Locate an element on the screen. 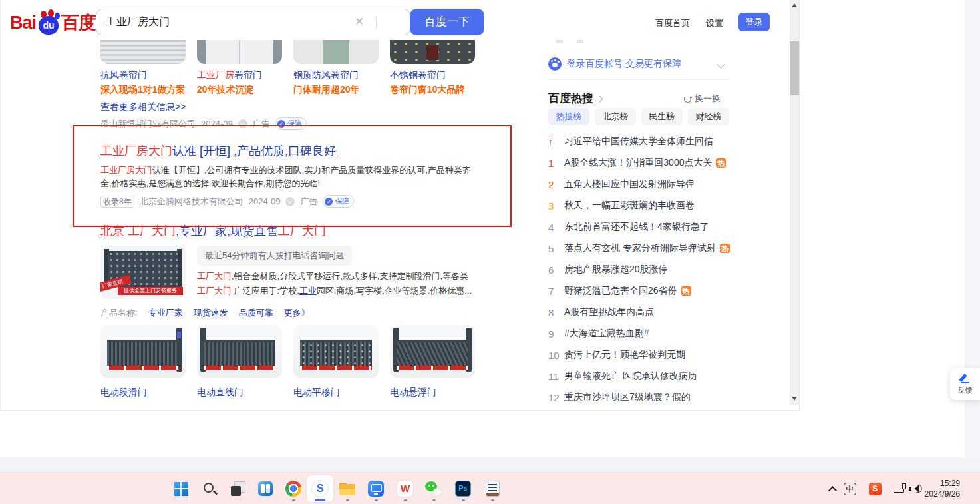 The width and height of the screenshot is (980, 504). tags-more-link: 更多》 is located at coordinates (297, 313).